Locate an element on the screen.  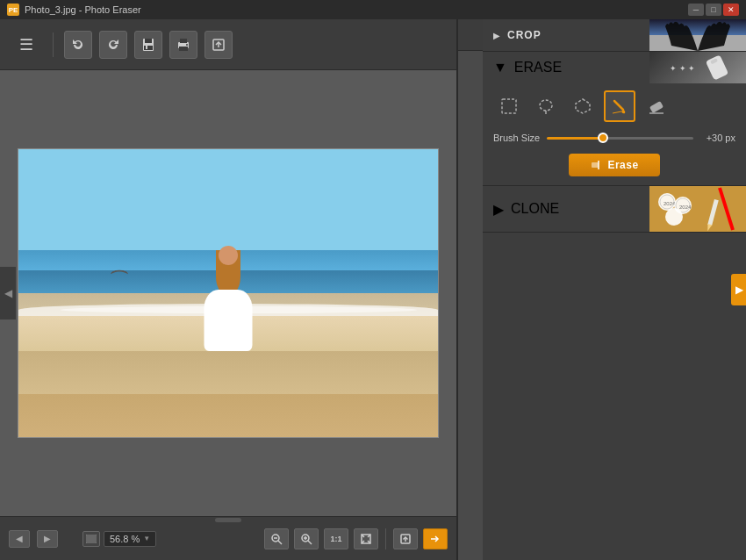
erase-thumbnail: ✦ ✦ ✦ is located at coordinates (698, 68).